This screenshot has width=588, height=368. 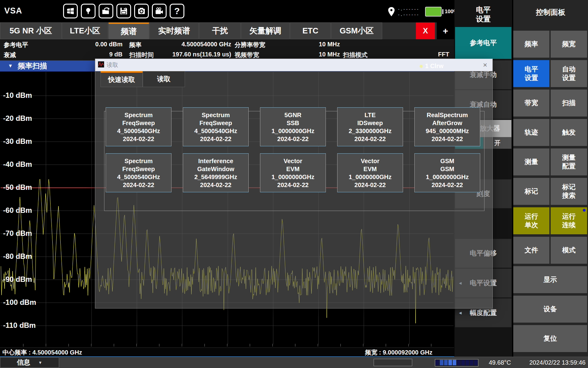 I want to click on gps-line-2: -.------, so click(x=409, y=15).